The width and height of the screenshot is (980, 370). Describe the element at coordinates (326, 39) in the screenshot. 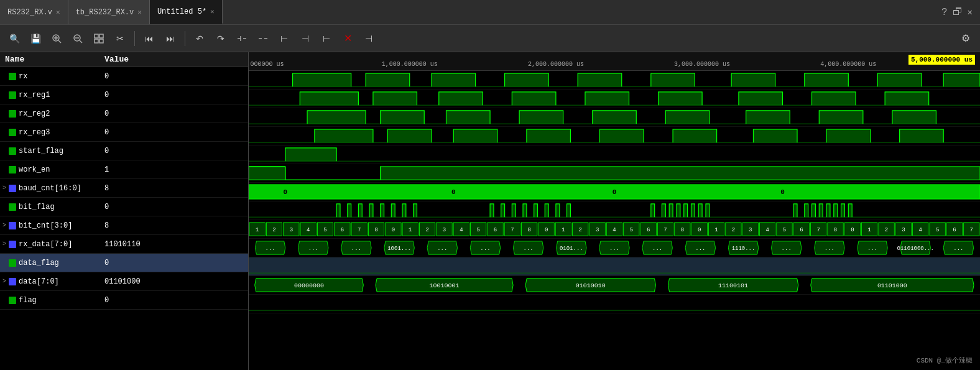

I see `pipe3-button: ⊢` at that location.